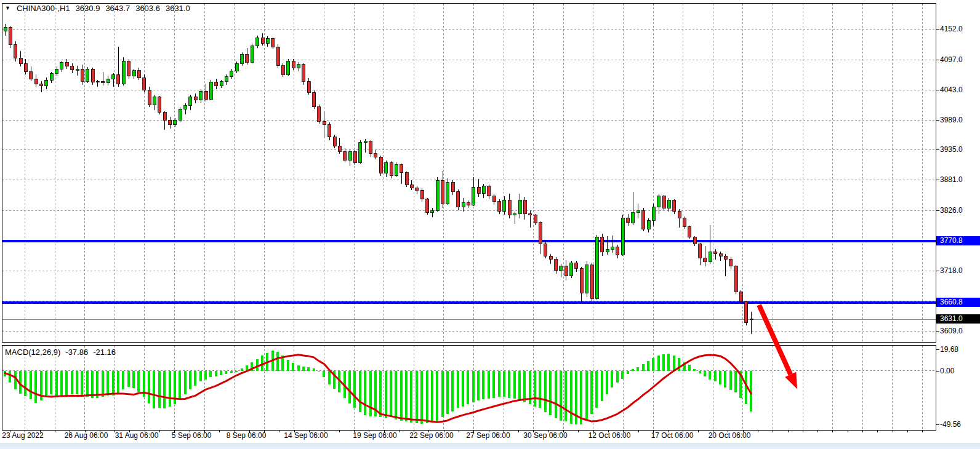 This screenshot has height=449, width=980. Describe the element at coordinates (730, 435) in the screenshot. I see `time-axis-label: 20 Oct 06:00` at that location.